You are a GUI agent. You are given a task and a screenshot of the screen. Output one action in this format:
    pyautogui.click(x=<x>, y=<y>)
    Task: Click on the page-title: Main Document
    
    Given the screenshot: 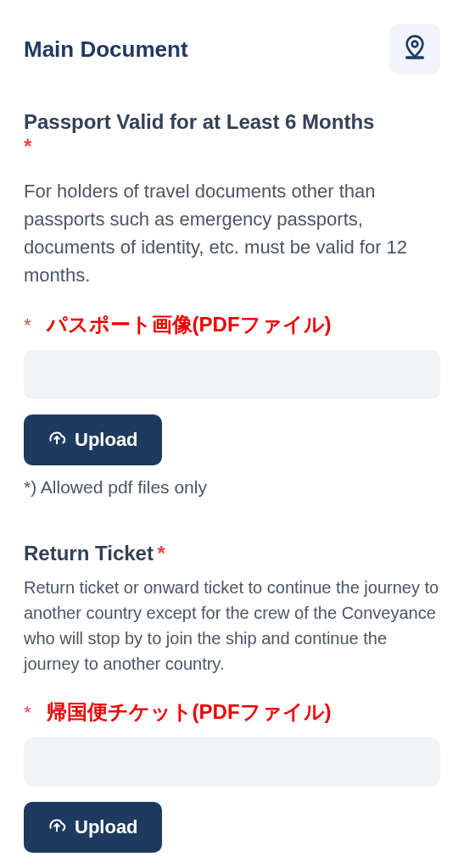 What is the action you would take?
    pyautogui.click(x=106, y=49)
    